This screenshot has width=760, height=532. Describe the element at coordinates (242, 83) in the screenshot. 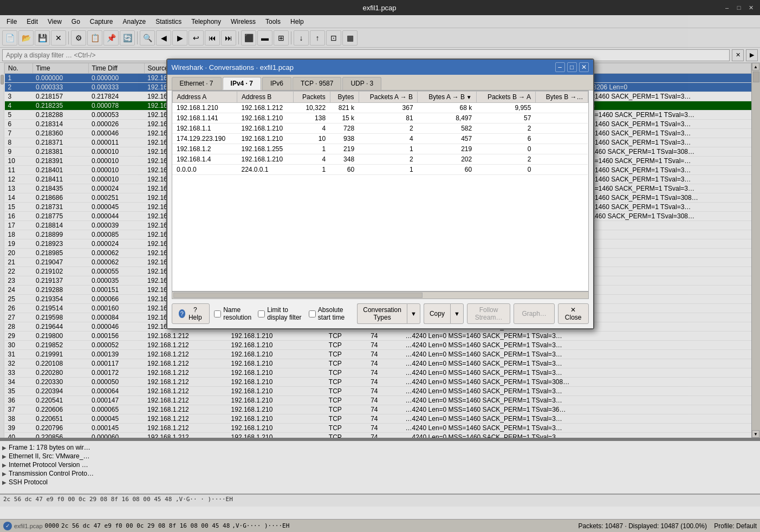

I see `tab-ipv4: IPv4 · 7` at that location.